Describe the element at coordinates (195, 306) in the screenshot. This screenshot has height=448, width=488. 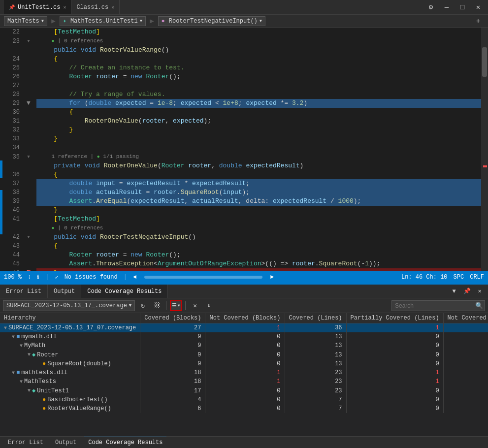
I see `clear-btn: ✕` at that location.